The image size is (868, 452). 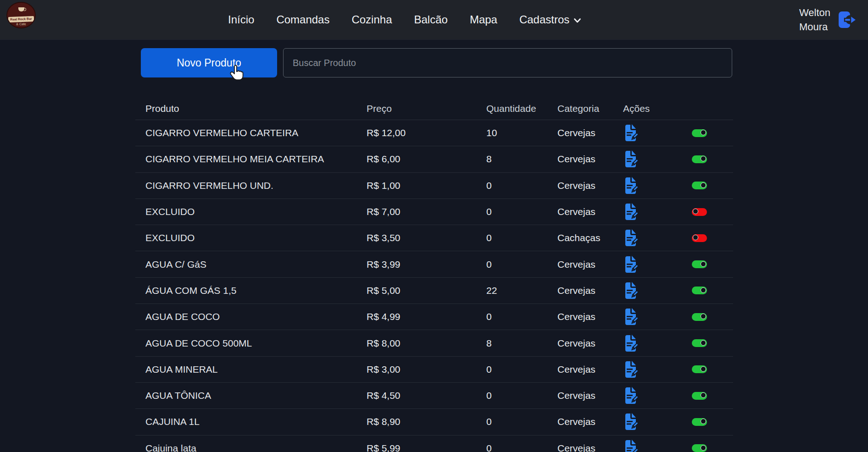 What do you see at coordinates (507, 63) in the screenshot?
I see `search-input` at bounding box center [507, 63].